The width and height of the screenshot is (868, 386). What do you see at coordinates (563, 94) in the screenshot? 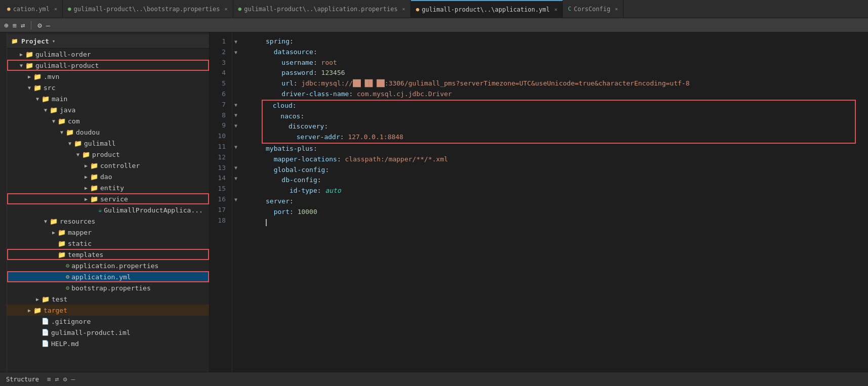
I see `code-line-6: driver-class-name: com.mysql.cj.jdbc.Dri…` at bounding box center [563, 94].